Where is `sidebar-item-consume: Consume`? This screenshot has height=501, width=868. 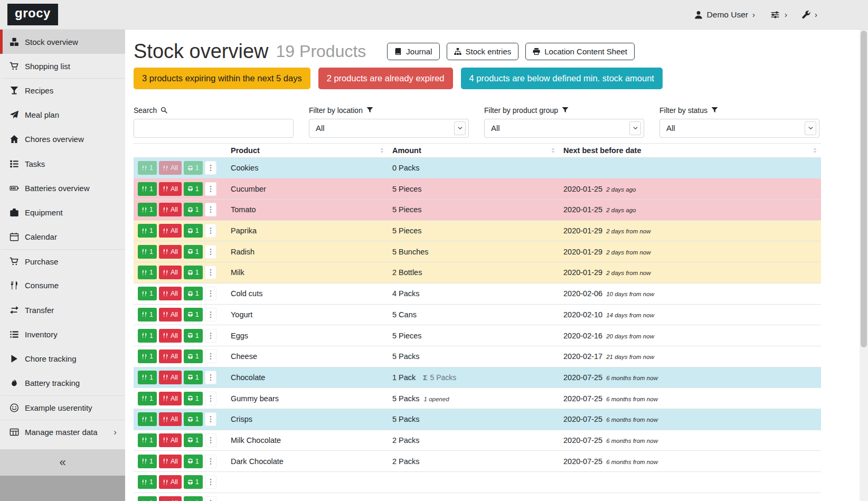 sidebar-item-consume: Consume is located at coordinates (62, 286).